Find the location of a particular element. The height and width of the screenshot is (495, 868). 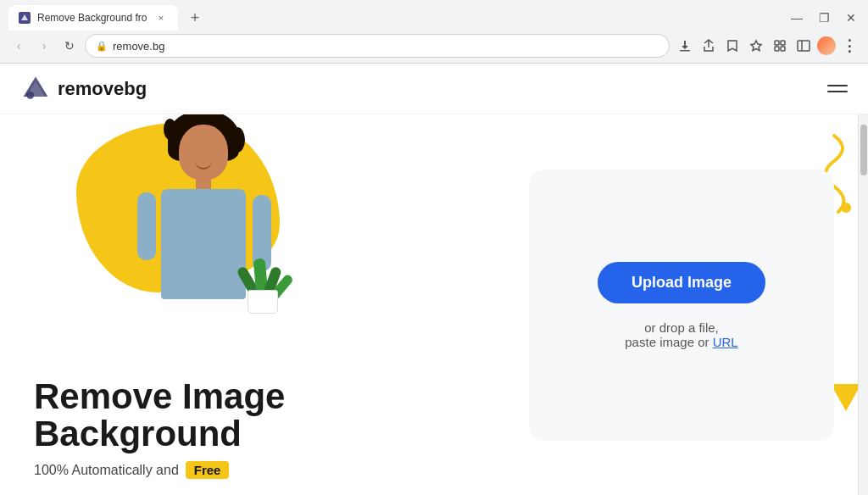

title-bar: Remove Background from Im... × + — ❐ ✕ is located at coordinates (434, 15).